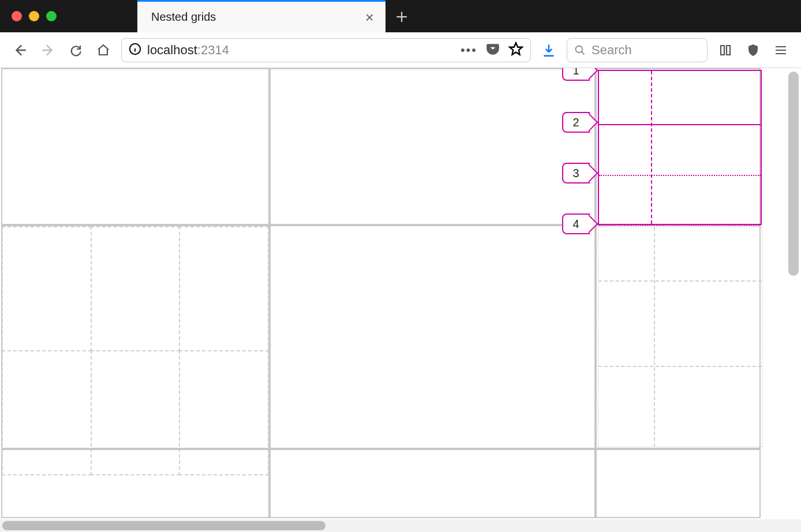 The height and width of the screenshot is (532, 801). What do you see at coordinates (326, 50) in the screenshot?
I see `url-bar: localhost:2314 •••` at bounding box center [326, 50].